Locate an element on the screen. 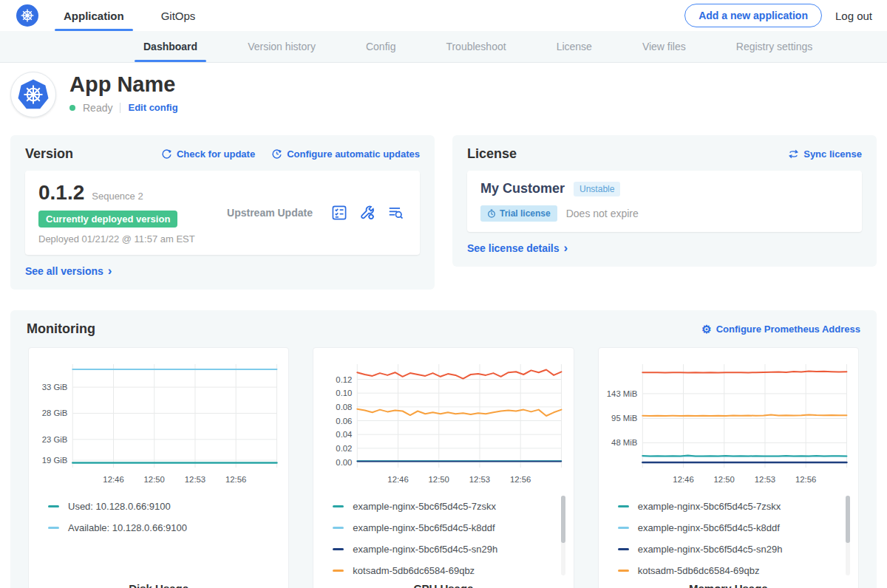 This screenshot has height=588, width=887. page-title: App Name is located at coordinates (124, 85).